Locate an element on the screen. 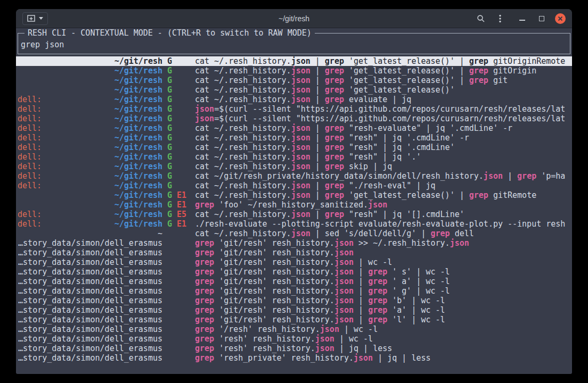  titlebar: ~/git/resh is located at coordinates (294, 19).